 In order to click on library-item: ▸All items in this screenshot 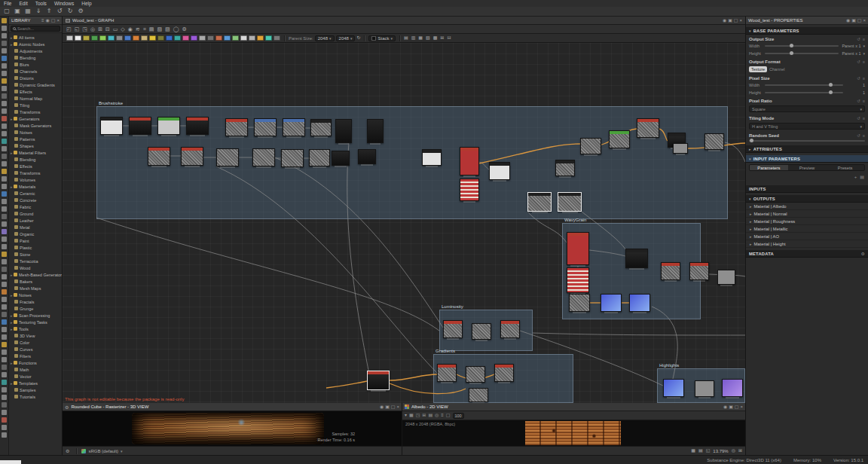, I will do `click(35, 38)`.